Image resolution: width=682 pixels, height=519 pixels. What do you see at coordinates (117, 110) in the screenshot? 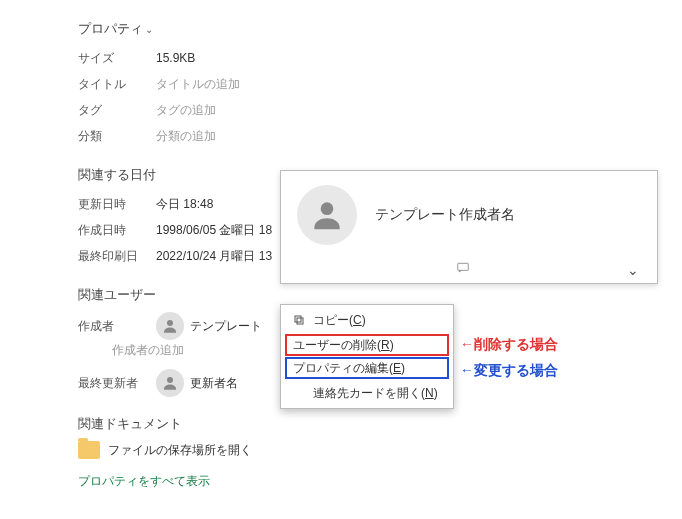
I see `tag-label: タグ` at bounding box center [117, 110].